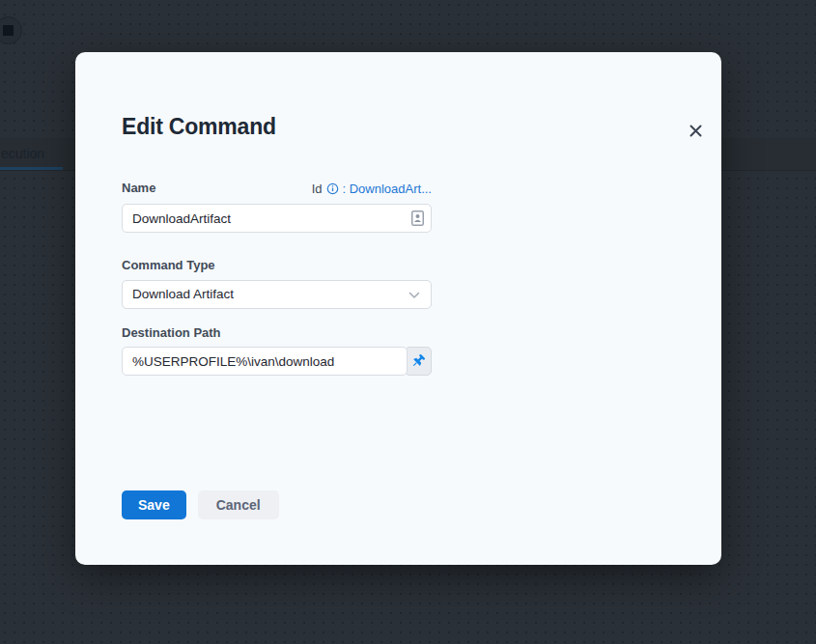 Image resolution: width=816 pixels, height=644 pixels. Describe the element at coordinates (418, 361) in the screenshot. I see `variable-picker-button` at that location.